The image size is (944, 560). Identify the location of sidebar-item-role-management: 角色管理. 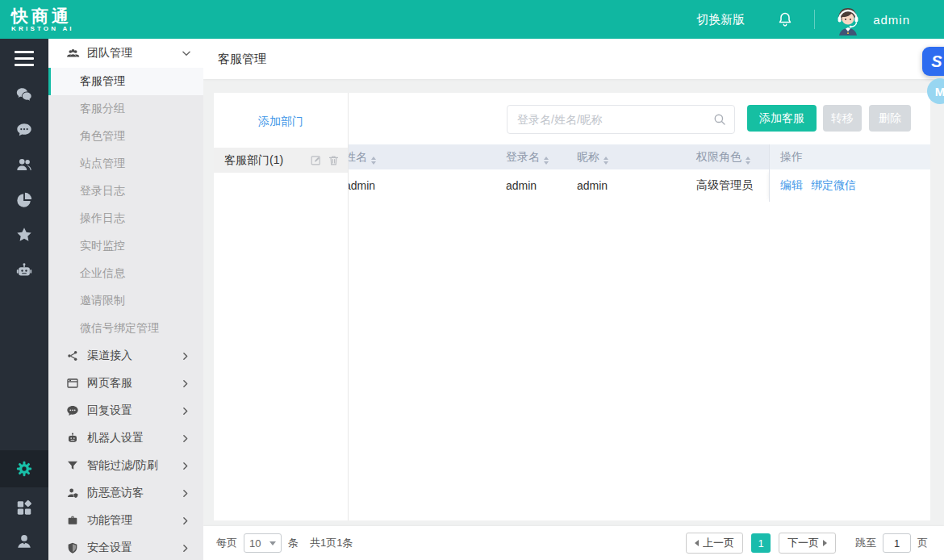
(126, 136).